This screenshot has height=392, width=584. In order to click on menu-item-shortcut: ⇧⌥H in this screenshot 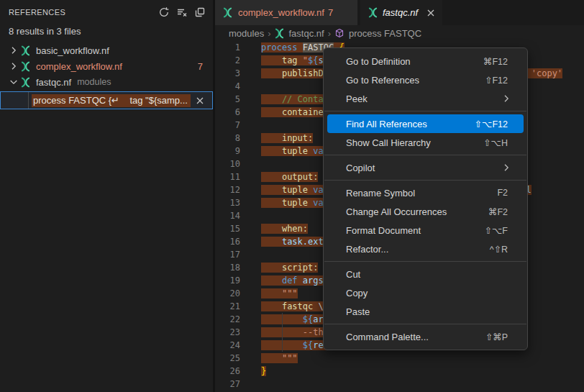, I will do `click(496, 142)`.